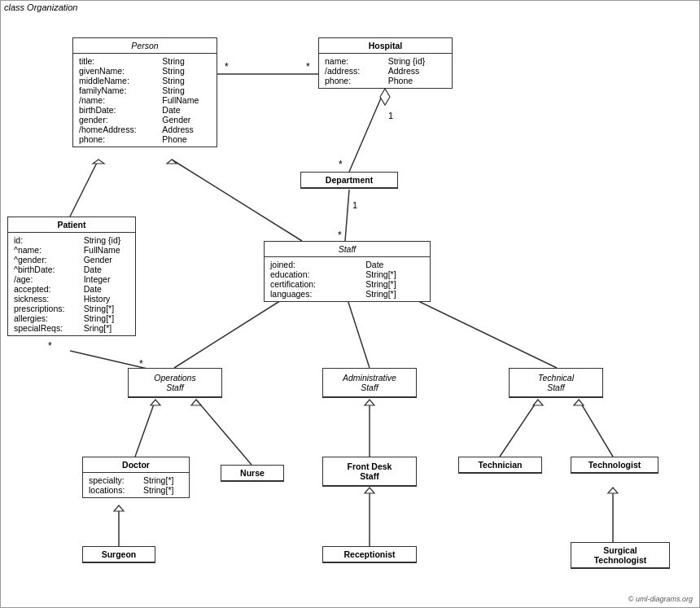 Image resolution: width=700 pixels, height=608 pixels. Describe the element at coordinates (349, 181) in the screenshot. I see `class-department-header: Department` at that location.